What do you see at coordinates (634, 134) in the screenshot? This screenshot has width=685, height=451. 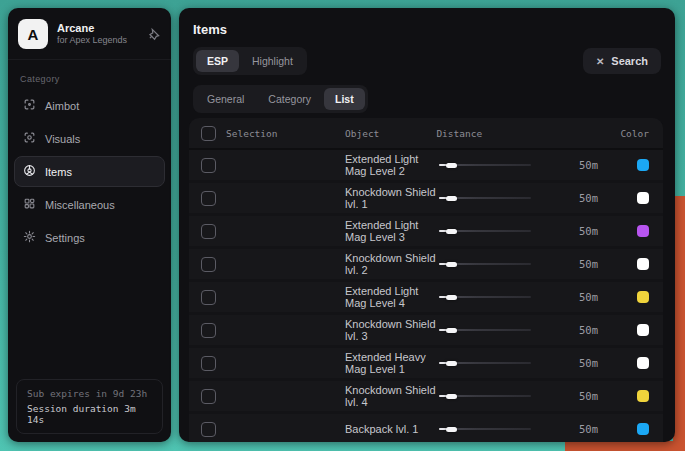 I see `column-header-color: Color` at bounding box center [634, 134].